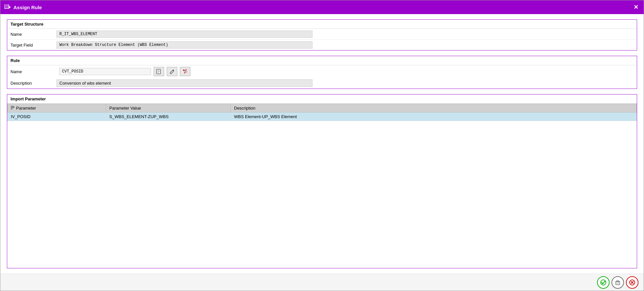 Image resolution: width=644 pixels, height=291 pixels. Describe the element at coordinates (322, 45) in the screenshot. I see `target-field-row: Target Field Work Breakdown Structure El…` at that location.